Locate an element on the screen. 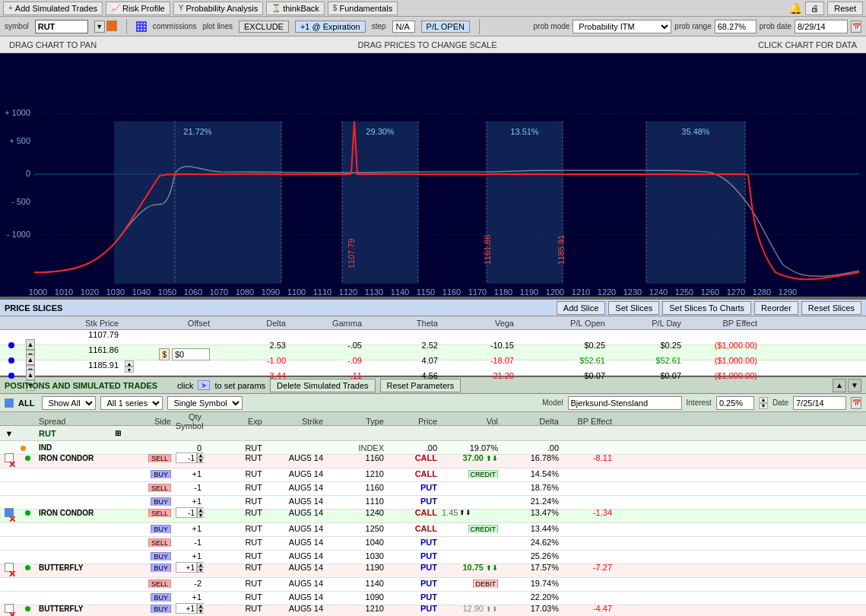 This screenshot has height=616, width=866. prob-date-calendar-btn: 📅 is located at coordinates (856, 27).